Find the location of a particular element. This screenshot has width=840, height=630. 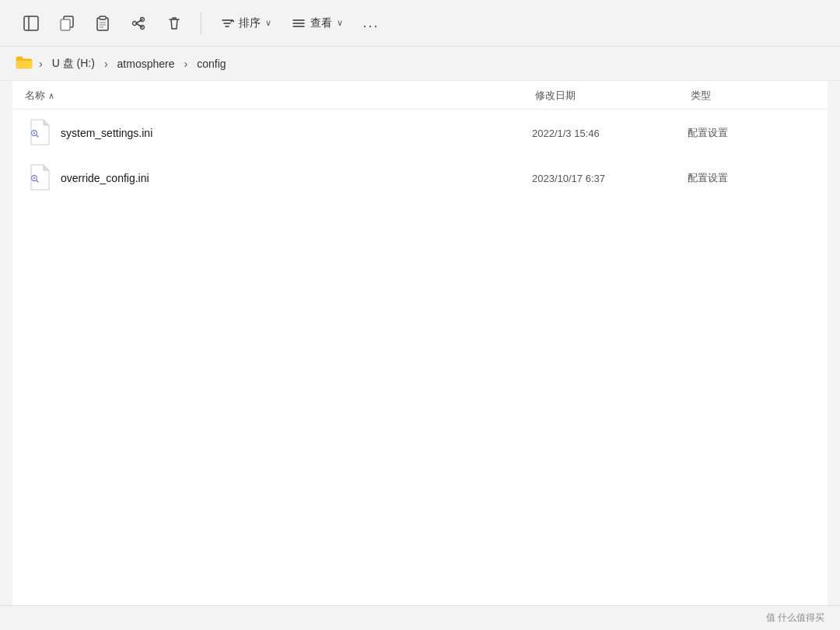

table-row: override_config.ini 2023/10/17 6:37 配置设置 is located at coordinates (420, 178).